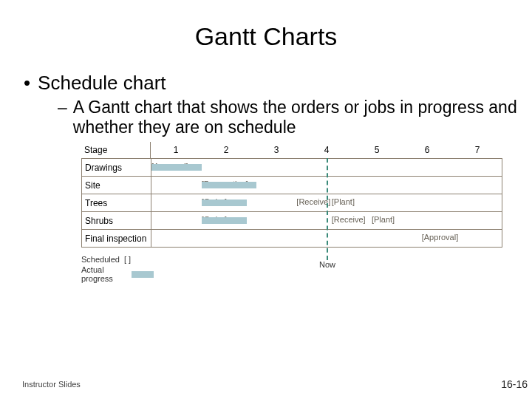 This screenshot has height=399, width=532. Describe the element at coordinates (276, 150) in the screenshot. I see `tick-label: 3` at that location.